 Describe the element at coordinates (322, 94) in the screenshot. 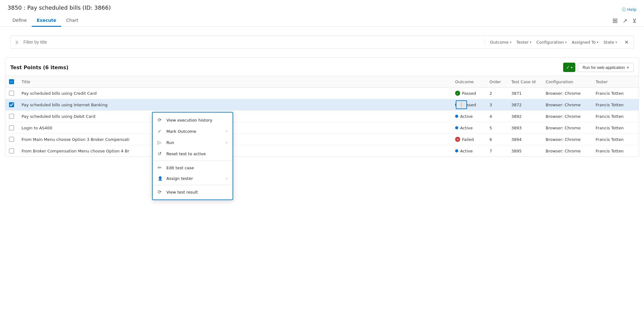

I see `table-row: Pay scheduled bills using Credit Card Pa…` at that location.